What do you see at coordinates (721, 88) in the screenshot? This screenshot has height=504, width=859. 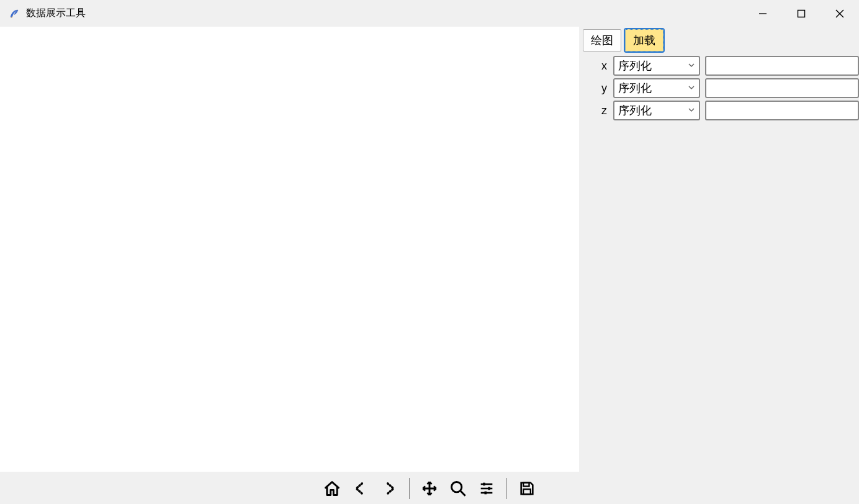 I see `row-y: y 序列化` at bounding box center [721, 88].